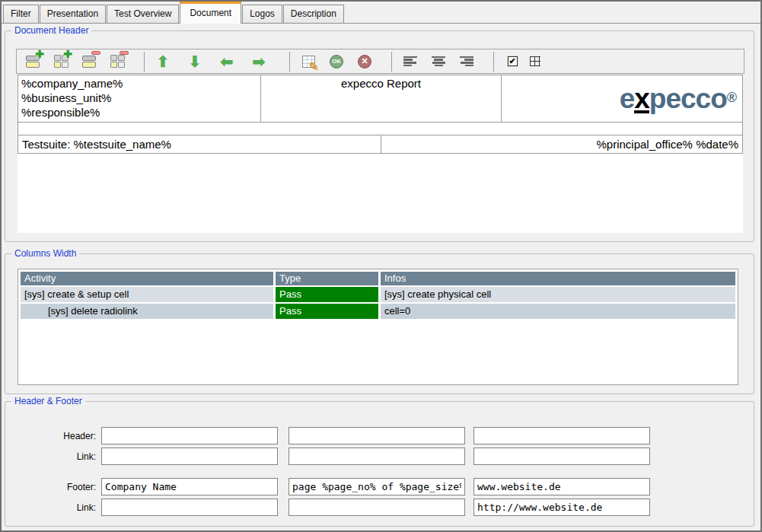 The height and width of the screenshot is (532, 762). I want to click on tab-document: Document, so click(210, 12).